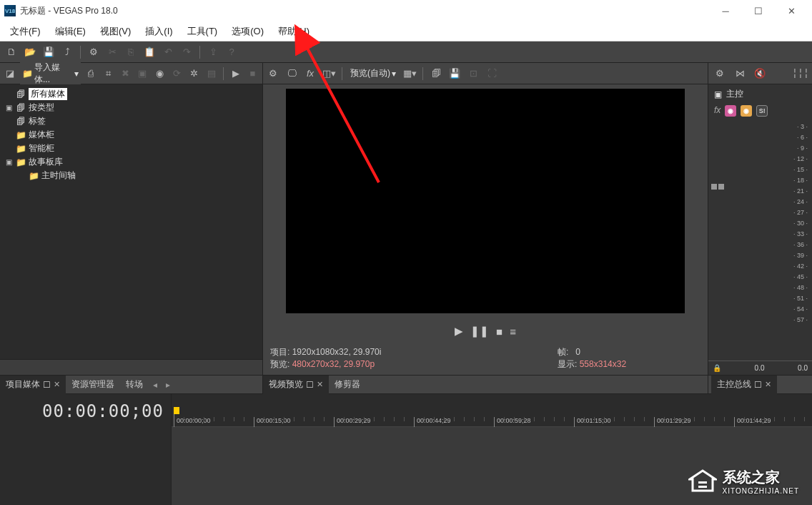 The height and width of the screenshot is (505, 812). I want to click on preview-properties-icon: ⚙, so click(273, 74).